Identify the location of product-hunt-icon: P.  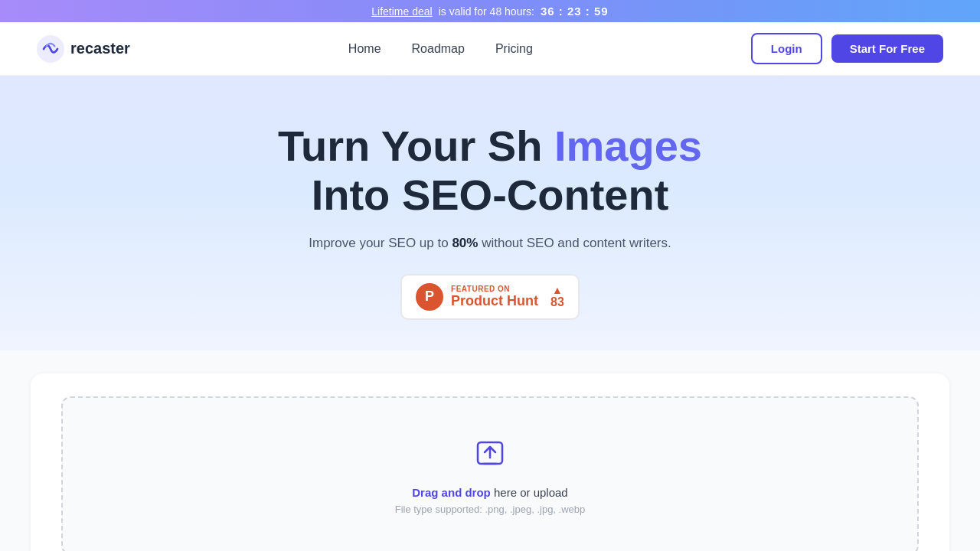
(430, 297).